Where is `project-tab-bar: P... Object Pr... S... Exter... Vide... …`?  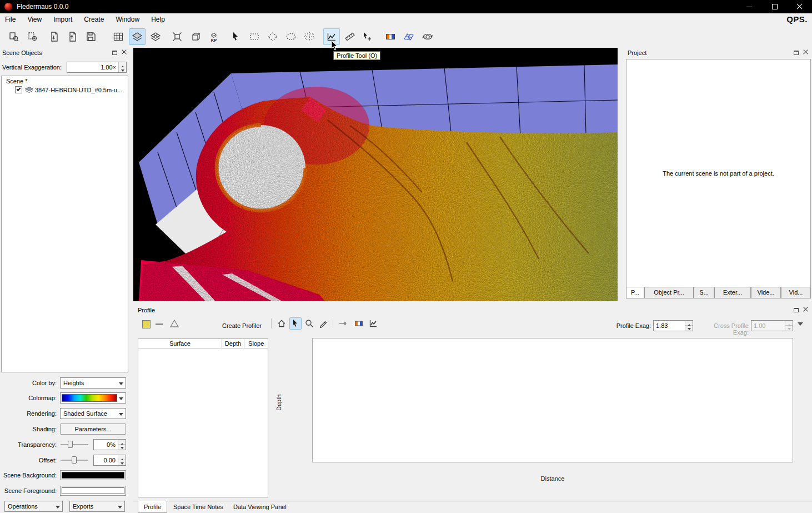 project-tab-bar: P... Object Pr... S... Exter... Vide... … is located at coordinates (719, 293).